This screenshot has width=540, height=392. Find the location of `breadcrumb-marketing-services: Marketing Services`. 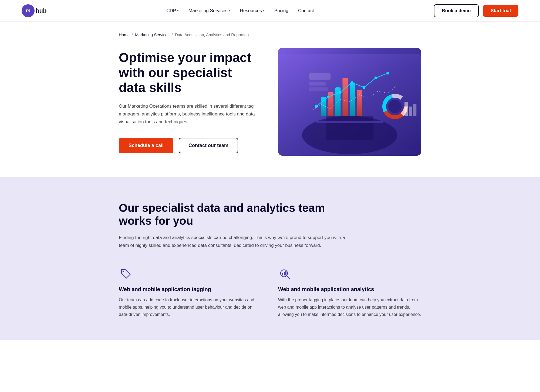

breadcrumb-marketing-services: Marketing Services is located at coordinates (152, 35).